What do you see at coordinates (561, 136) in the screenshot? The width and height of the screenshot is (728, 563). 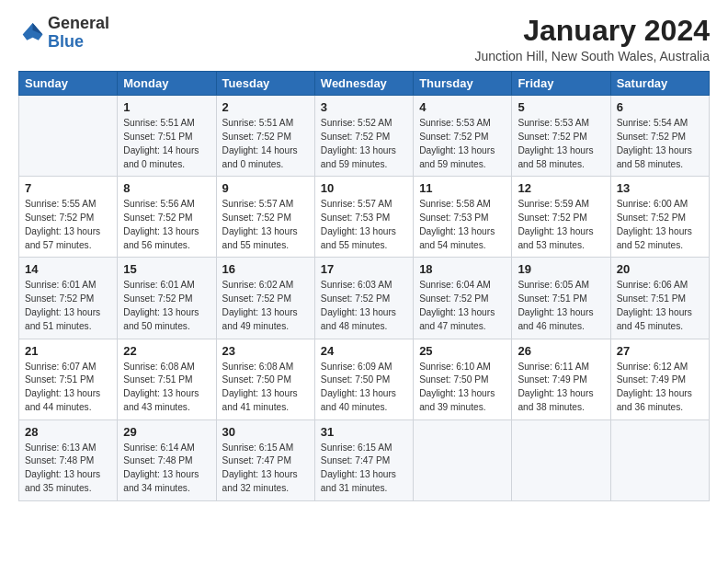 I see `calendar-cell: 5Sunrise: 5:53 AM Sunset: 7:52 PM Daylig…` at bounding box center [561, 136].